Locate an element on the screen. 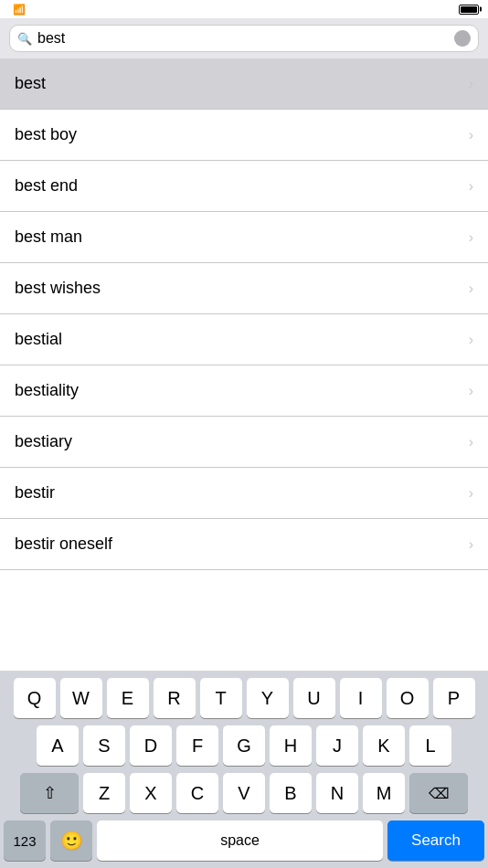 Image resolution: width=488 pixels, height=868 pixels. suggestion-item: best boy› is located at coordinates (244, 135).